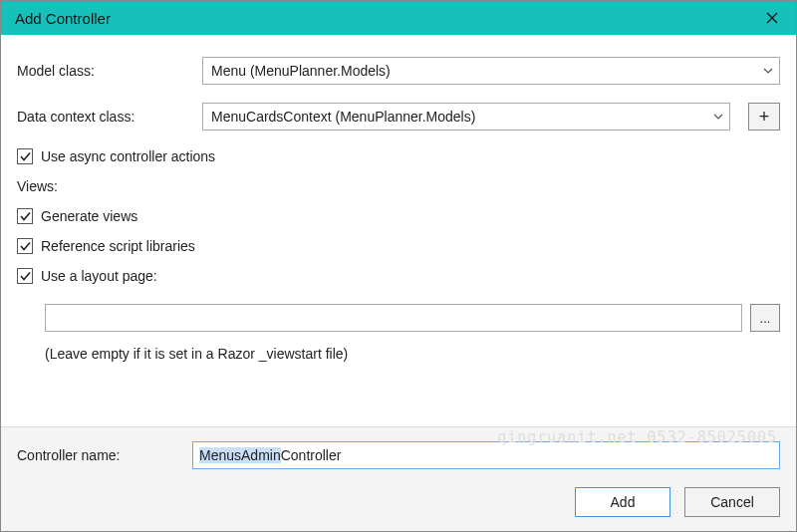  I want to click on layout-page-input, so click(394, 318).